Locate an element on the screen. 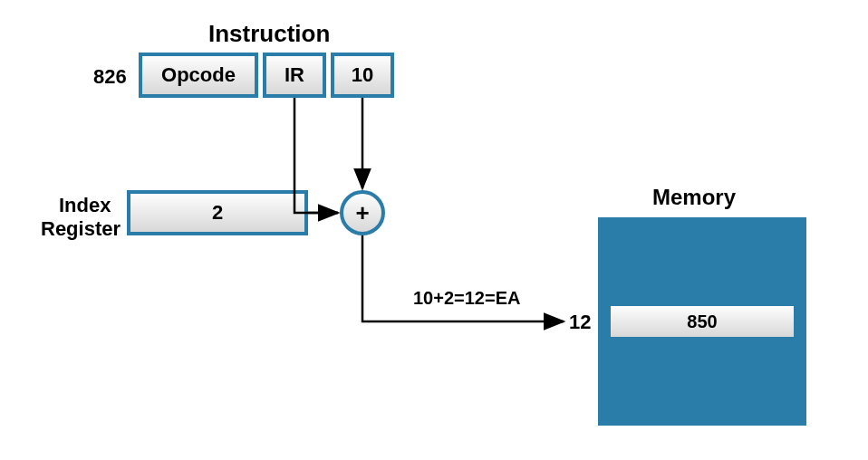 This screenshot has height=460, width=868. ir-label: IR is located at coordinates (294, 75).